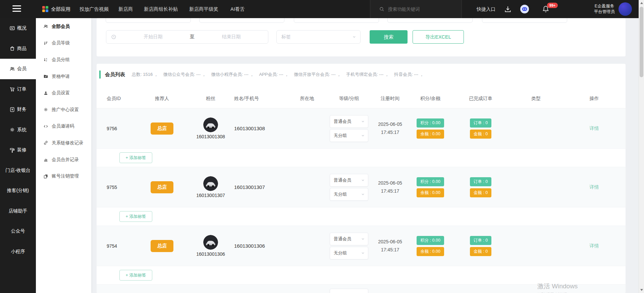 The image size is (644, 293). I want to click on submenu-item-qualification: 资格申请, so click(64, 77).